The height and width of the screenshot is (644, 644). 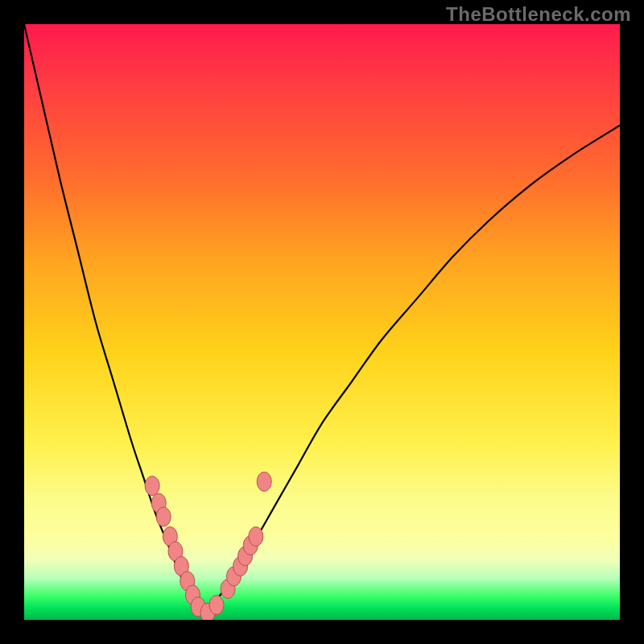 I want to click on highlighted-points, so click(x=208, y=546).